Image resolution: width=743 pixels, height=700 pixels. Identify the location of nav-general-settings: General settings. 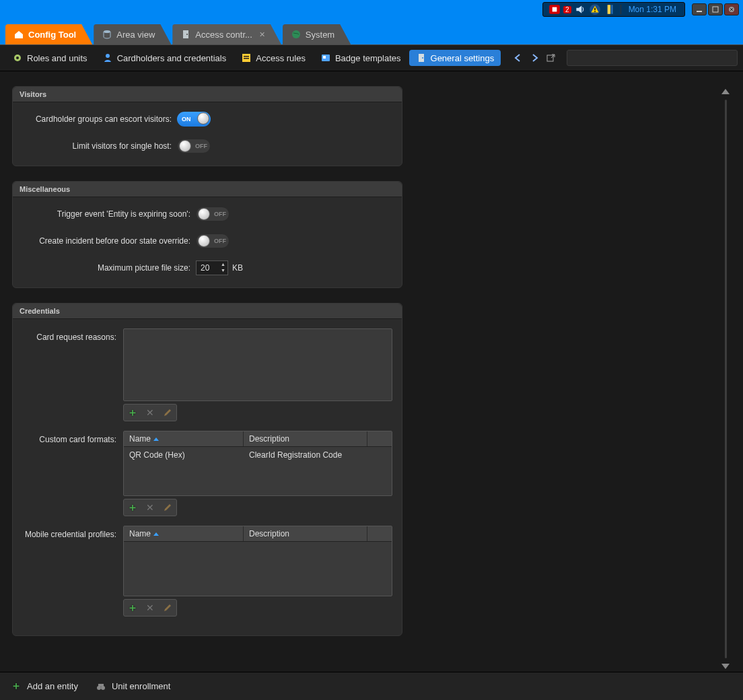
(455, 58).